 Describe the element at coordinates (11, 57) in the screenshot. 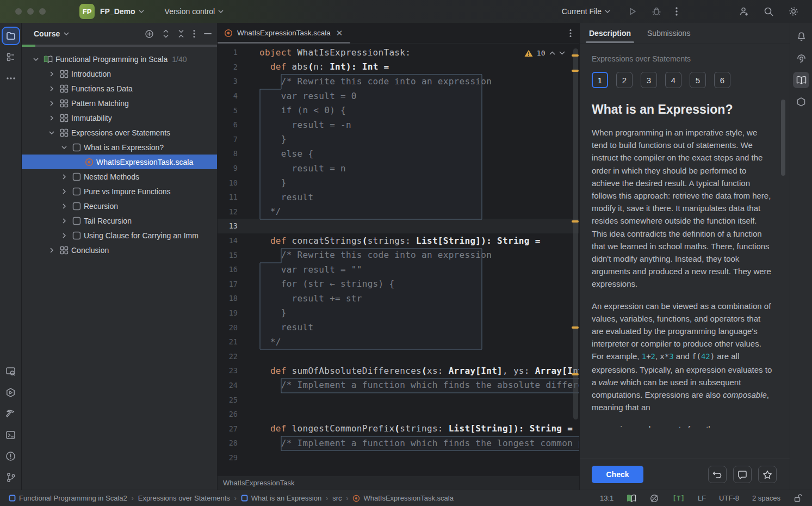

I see `structure-tool-button` at that location.